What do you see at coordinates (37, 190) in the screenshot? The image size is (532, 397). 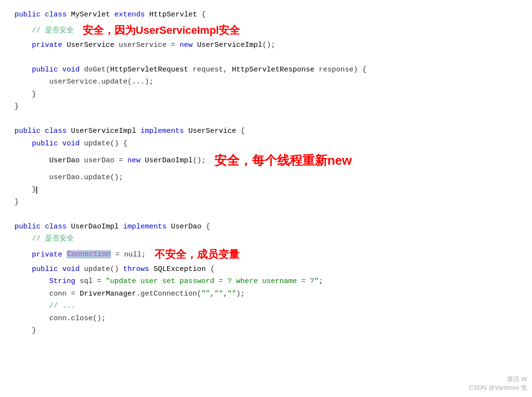 I see `text-cursor` at bounding box center [37, 190].